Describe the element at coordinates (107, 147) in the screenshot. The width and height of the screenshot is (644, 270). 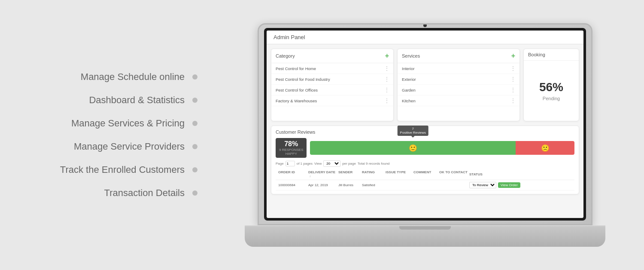
I see `feature-item-manage-providers: Manage Service Providers` at that location.